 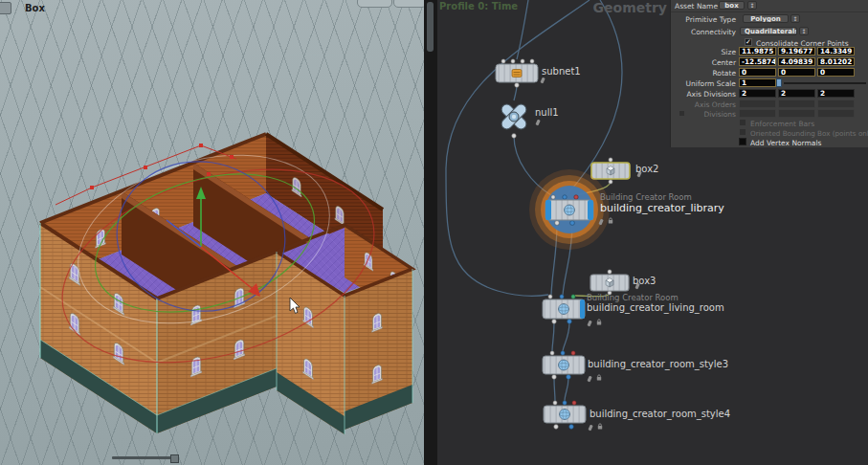 What do you see at coordinates (758, 73) in the screenshot?
I see `rotate-x-field: 0` at bounding box center [758, 73].